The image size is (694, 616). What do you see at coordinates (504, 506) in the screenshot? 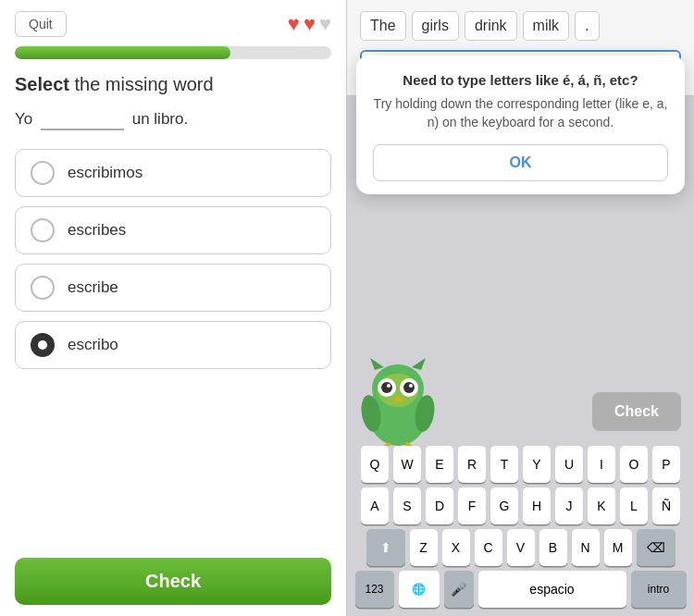
I see `key-g: G` at bounding box center [504, 506].